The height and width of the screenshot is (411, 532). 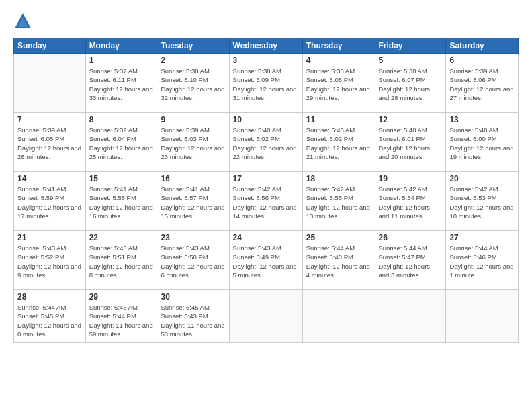 What do you see at coordinates (193, 321) in the screenshot?
I see `day-info: Sunrise: 5:45 AM Sunset: 5:43 PM Dayligh…` at bounding box center [193, 321].